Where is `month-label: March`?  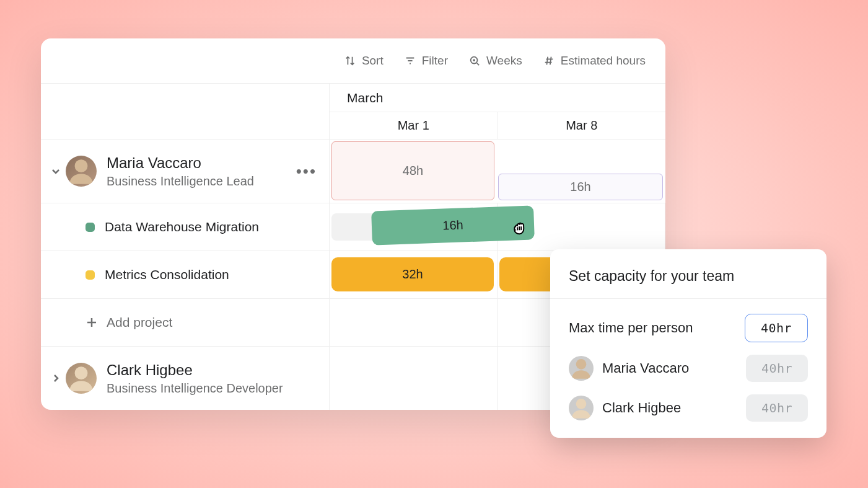 month-label: March is located at coordinates (498, 98).